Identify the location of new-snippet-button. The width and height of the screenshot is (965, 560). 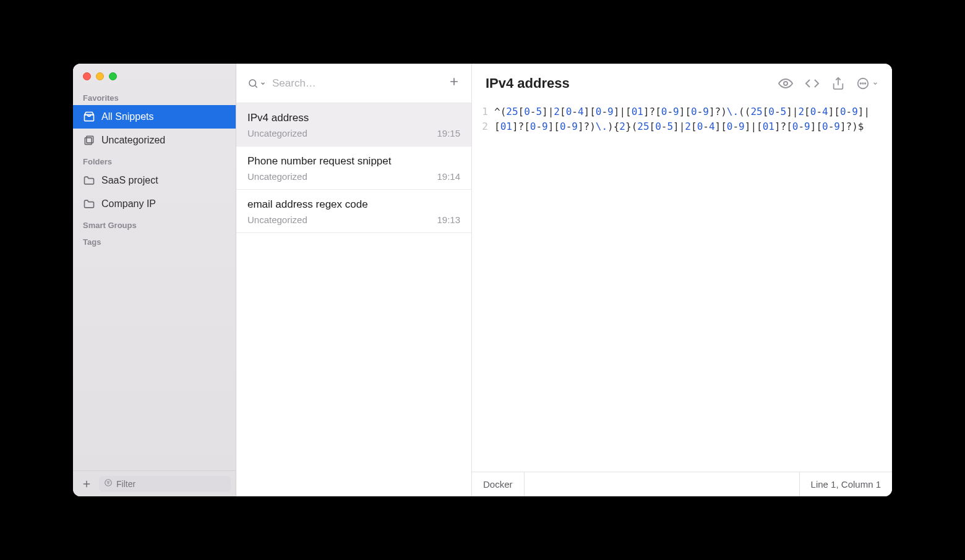
(454, 83).